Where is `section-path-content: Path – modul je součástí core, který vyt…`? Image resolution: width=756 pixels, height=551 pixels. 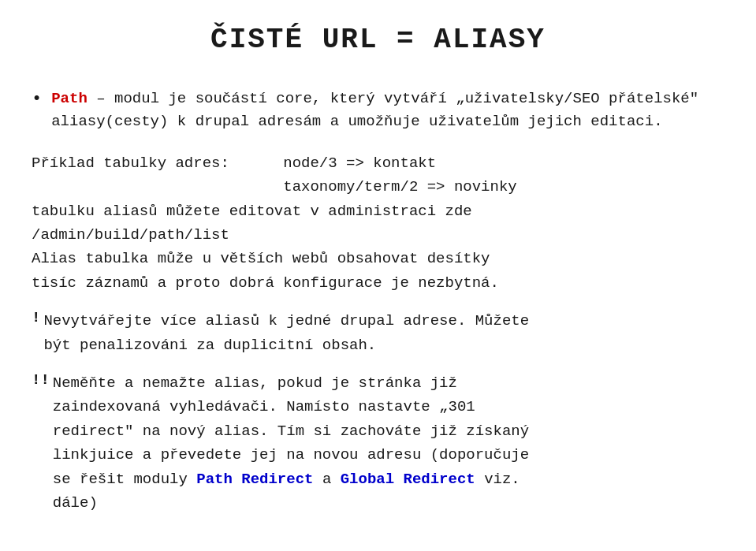
section-path-content: Path – modul je součástí core, který vyt… is located at coordinates (388, 110).